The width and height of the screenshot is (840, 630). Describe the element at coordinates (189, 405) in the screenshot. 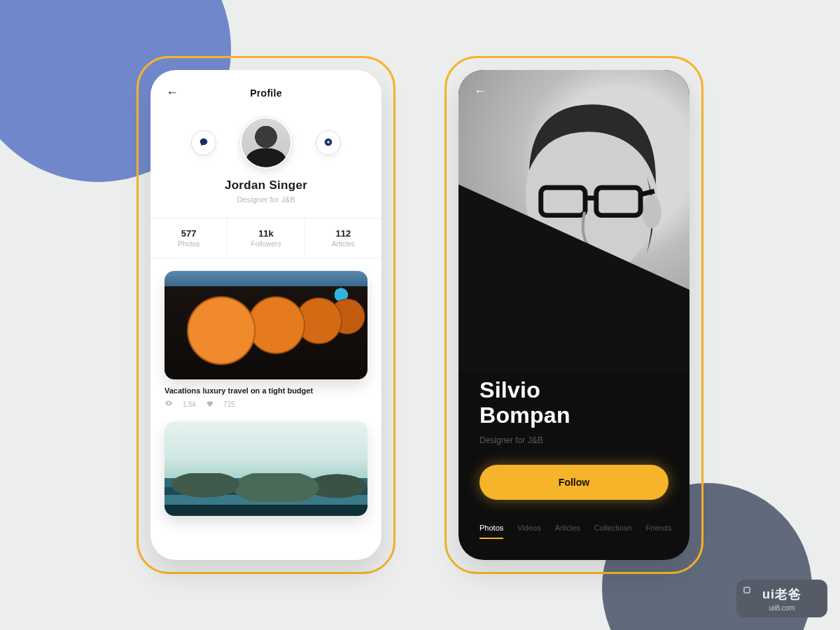

I see `views-count: 1.5k` at that location.